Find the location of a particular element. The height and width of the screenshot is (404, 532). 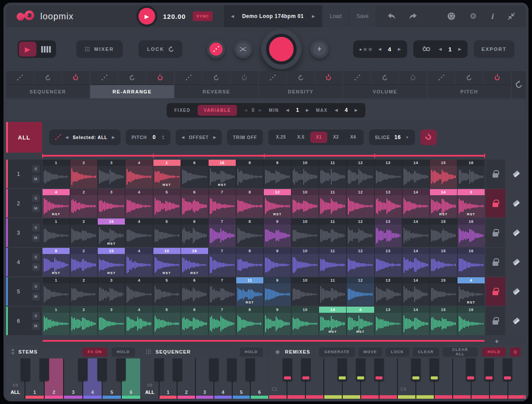

multiplier-x4: X4 is located at coordinates (353, 137).